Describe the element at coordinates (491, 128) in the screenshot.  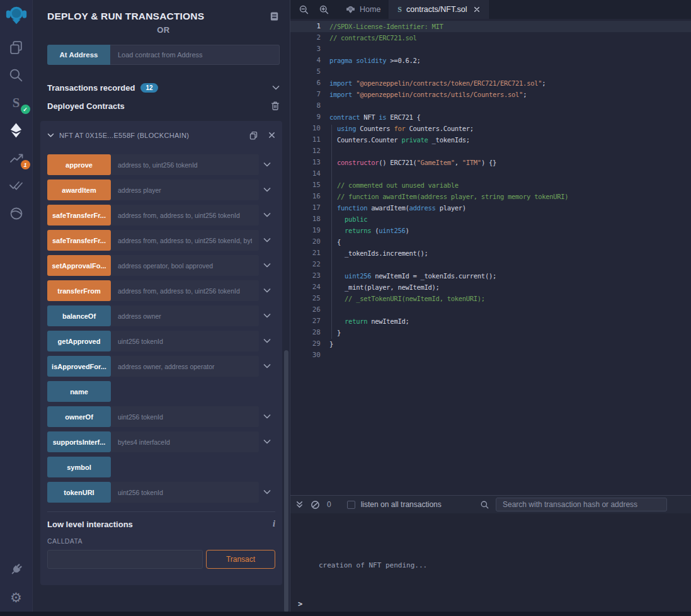
I see `code-line: 10 using Counters for Counters.Counter;` at that location.